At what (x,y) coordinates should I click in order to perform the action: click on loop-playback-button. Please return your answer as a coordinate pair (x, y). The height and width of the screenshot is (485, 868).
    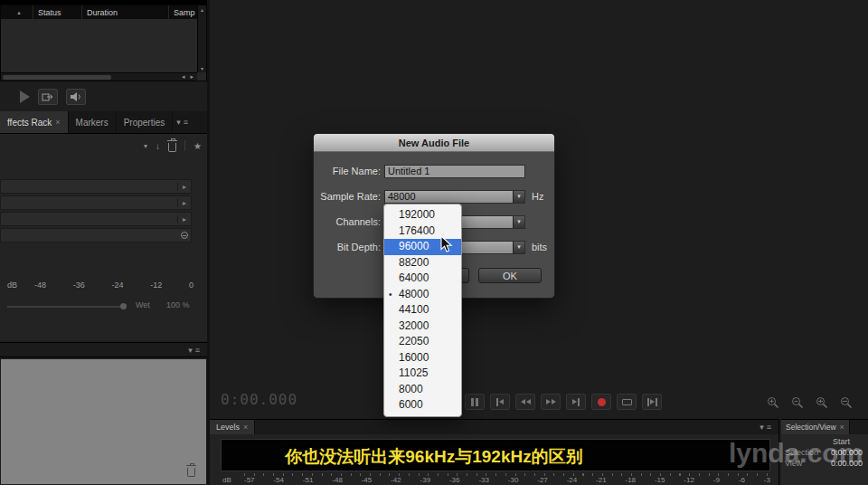
    Looking at the image, I should click on (627, 402).